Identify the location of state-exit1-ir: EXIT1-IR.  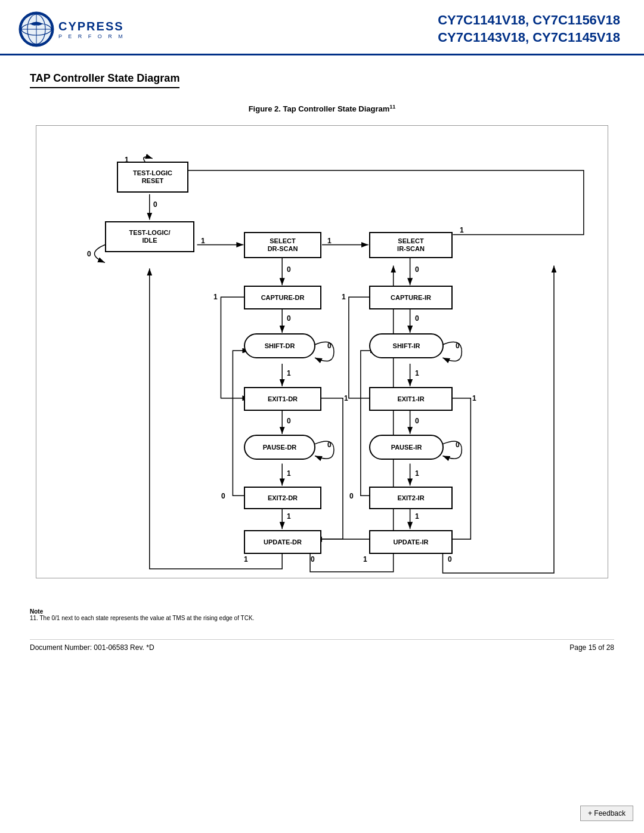
(411, 399).